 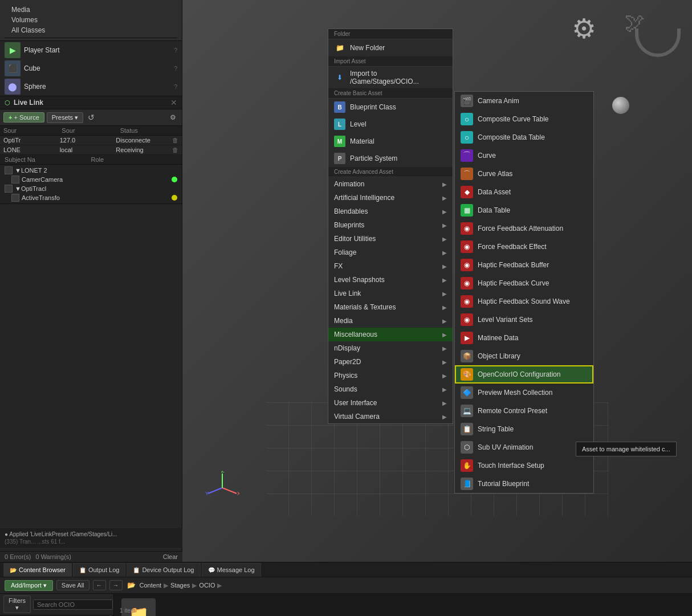 I want to click on menu-item-new-folder: 📁 New Folder, so click(x=390, y=48).